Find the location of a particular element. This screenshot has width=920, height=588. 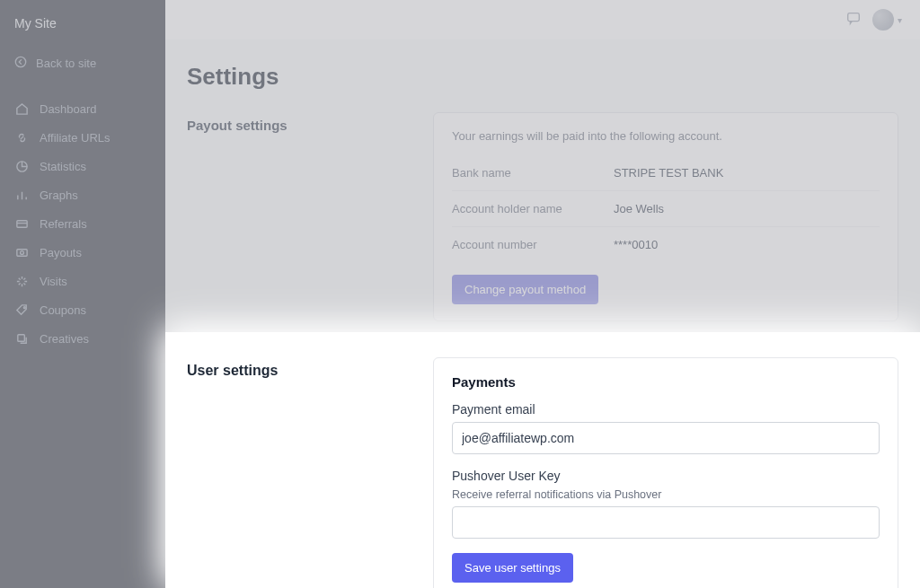

user-menu: ▾ is located at coordinates (888, 20).